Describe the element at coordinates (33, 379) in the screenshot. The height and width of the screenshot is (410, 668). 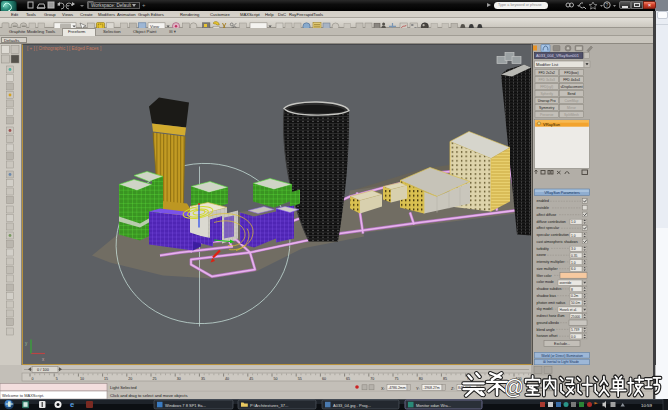
I see `svg-text: 0` at that location.